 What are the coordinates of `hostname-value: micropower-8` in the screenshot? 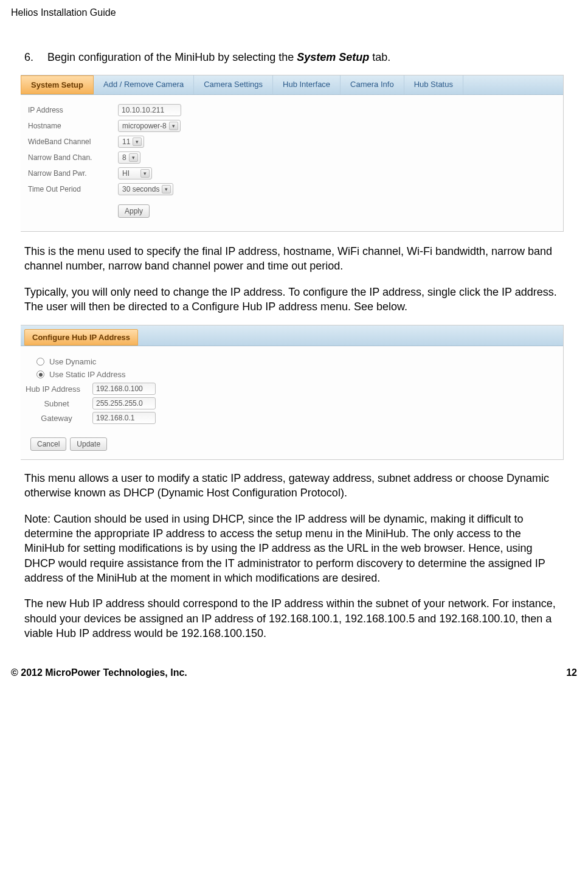 It's located at (145, 126).